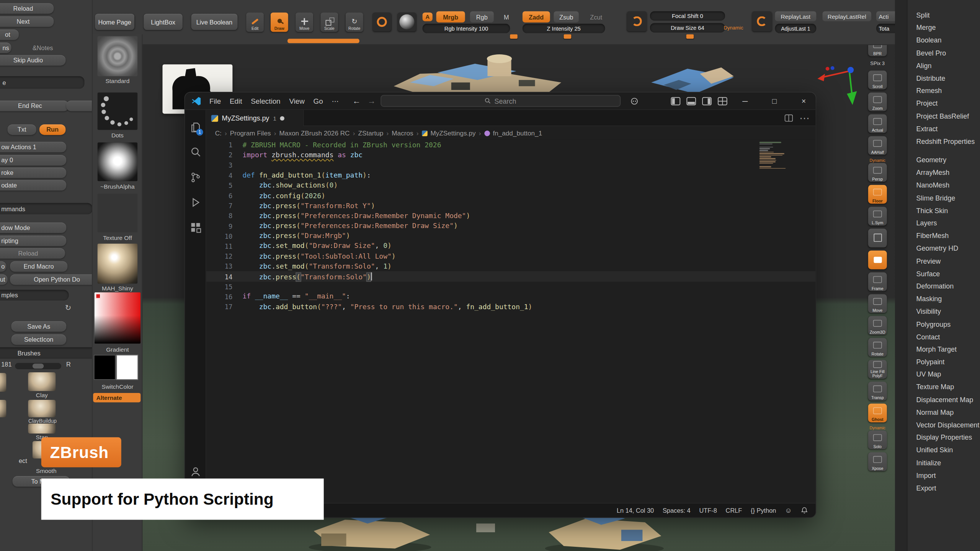  I want to click on menu-item-morph-target: Morph Target, so click(938, 349).